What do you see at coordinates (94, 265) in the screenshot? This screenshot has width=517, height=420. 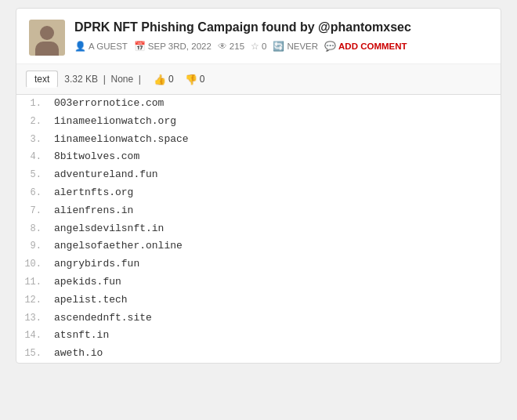 I see `line-content: angrybirds.fun` at bounding box center [94, 265].